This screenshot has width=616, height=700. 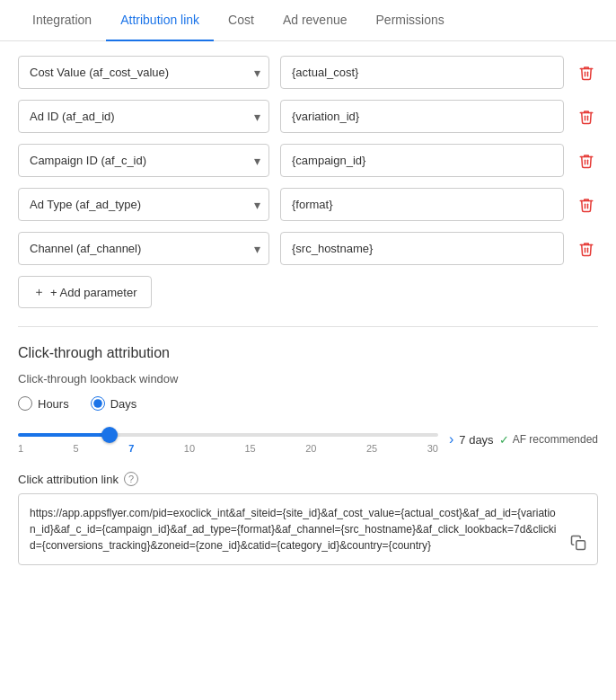 I want to click on section-divider, so click(x=308, y=327).